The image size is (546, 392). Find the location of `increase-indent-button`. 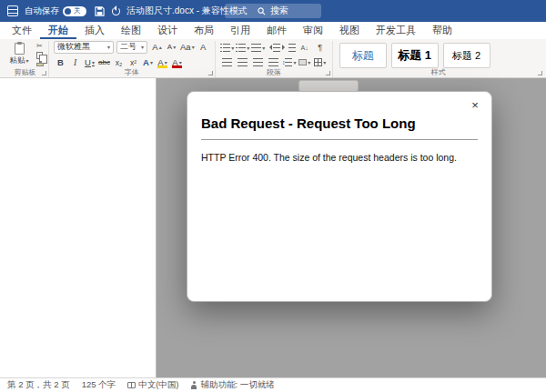

increase-indent-button is located at coordinates (289, 47).